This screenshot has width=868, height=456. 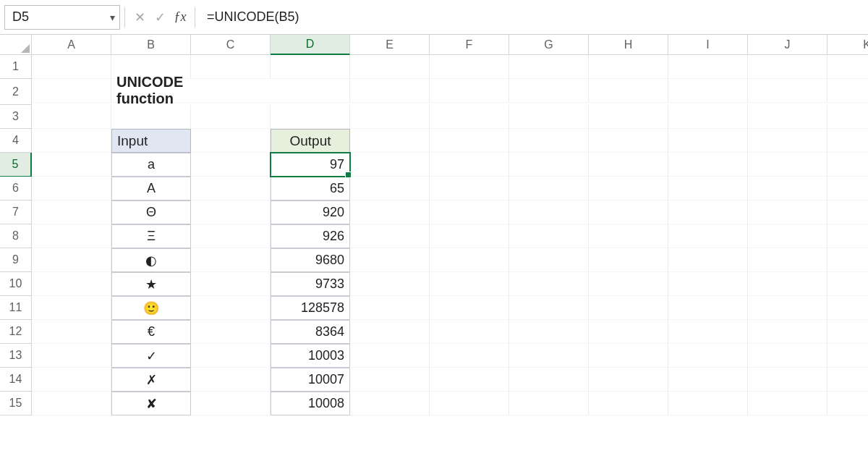 I want to click on col-header-C: C, so click(x=231, y=45).